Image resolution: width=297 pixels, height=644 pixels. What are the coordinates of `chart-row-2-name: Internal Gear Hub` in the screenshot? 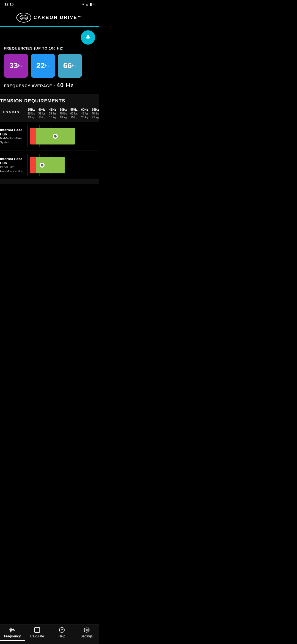 It's located at (14, 161).